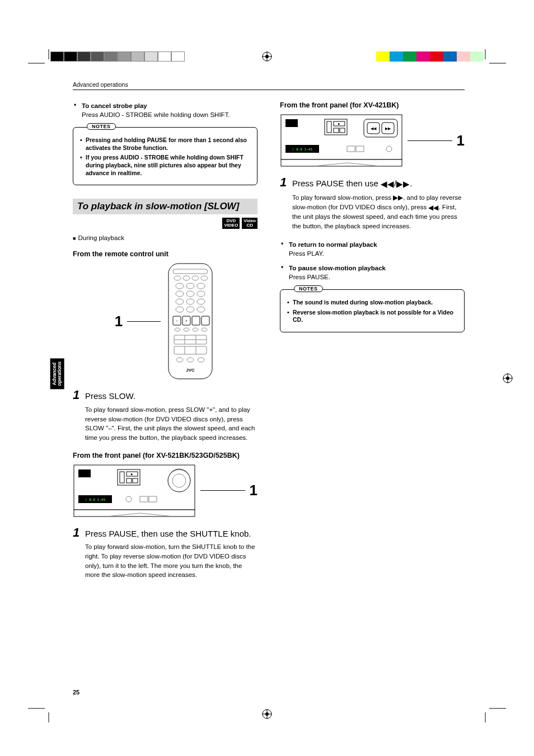  Describe the element at coordinates (165, 156) in the screenshot. I see `notes-box-1: NOTES Pressing and holding PAUSE for mor…` at that location.